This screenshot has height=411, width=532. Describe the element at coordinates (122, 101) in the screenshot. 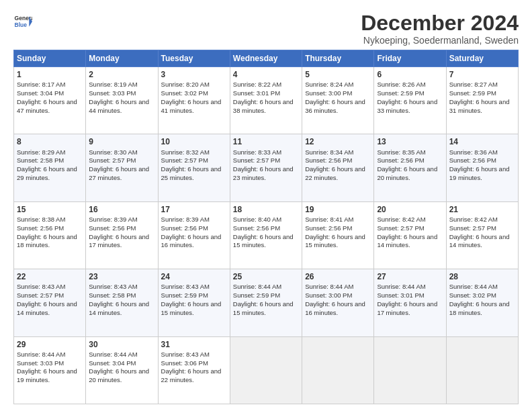

I see `day-2: 2 Sunrise: 8:19 AMSunset: 3:03 PMDayligh…` at that location.